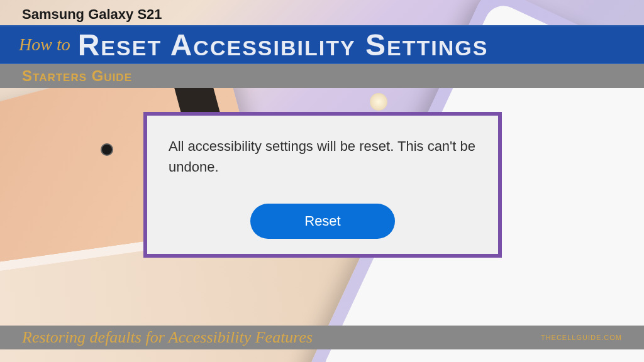 The image size is (644, 362). Describe the element at coordinates (77, 76) in the screenshot. I see `subtitle-text: Starters Guide` at that location.